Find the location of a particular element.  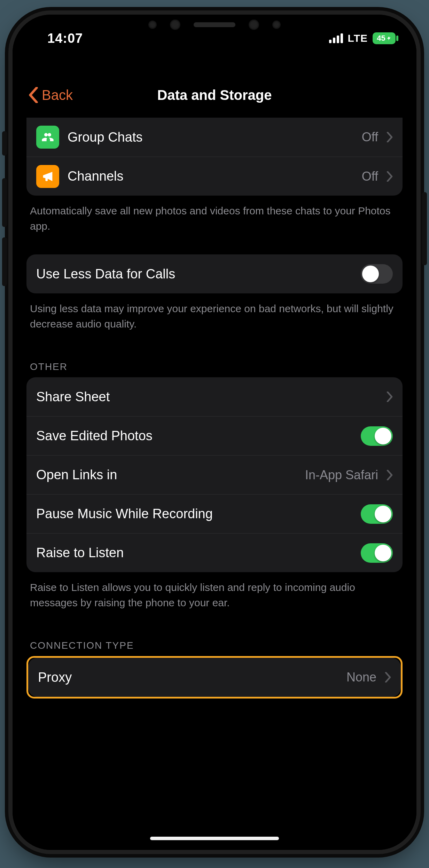

autosave-group: Group Chats Off Channels Off is located at coordinates (214, 157).